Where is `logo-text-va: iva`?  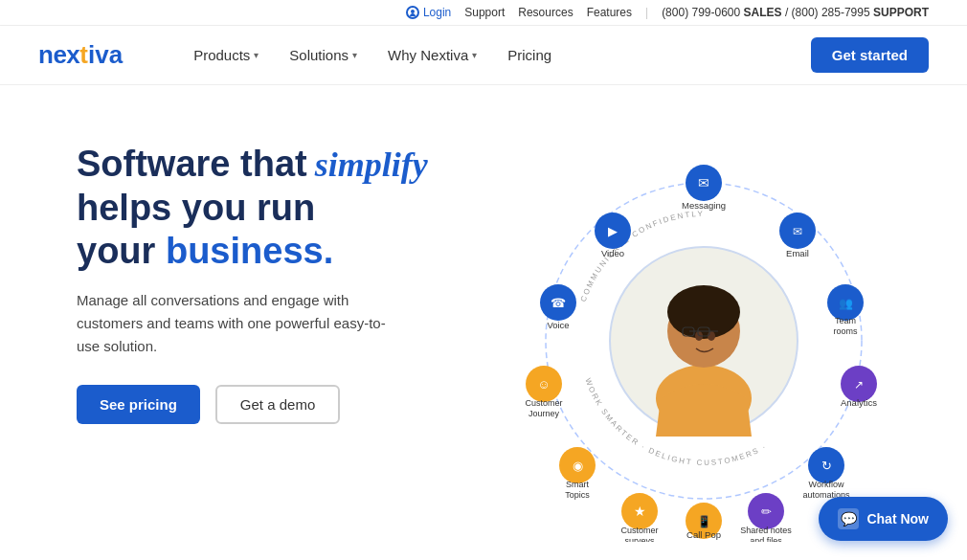
logo-text-va: iva is located at coordinates (105, 56).